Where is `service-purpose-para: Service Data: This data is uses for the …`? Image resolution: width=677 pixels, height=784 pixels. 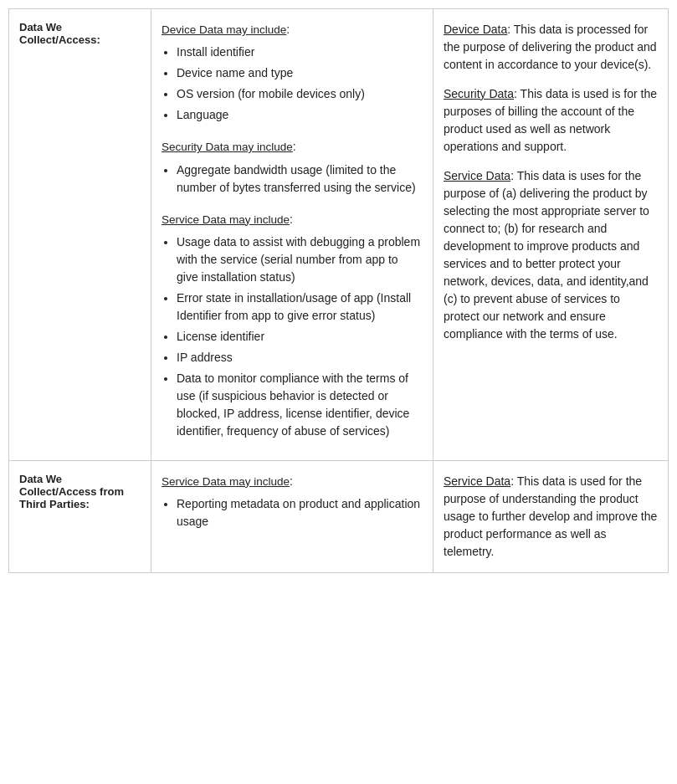 service-purpose-para: Service Data: This data is uses for the … is located at coordinates (551, 255).